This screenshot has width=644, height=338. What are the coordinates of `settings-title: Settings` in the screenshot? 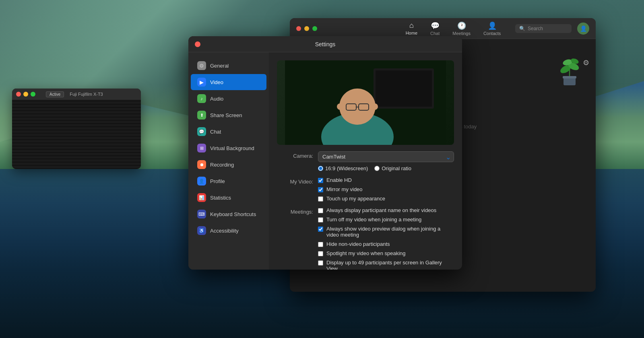 It's located at (325, 44).